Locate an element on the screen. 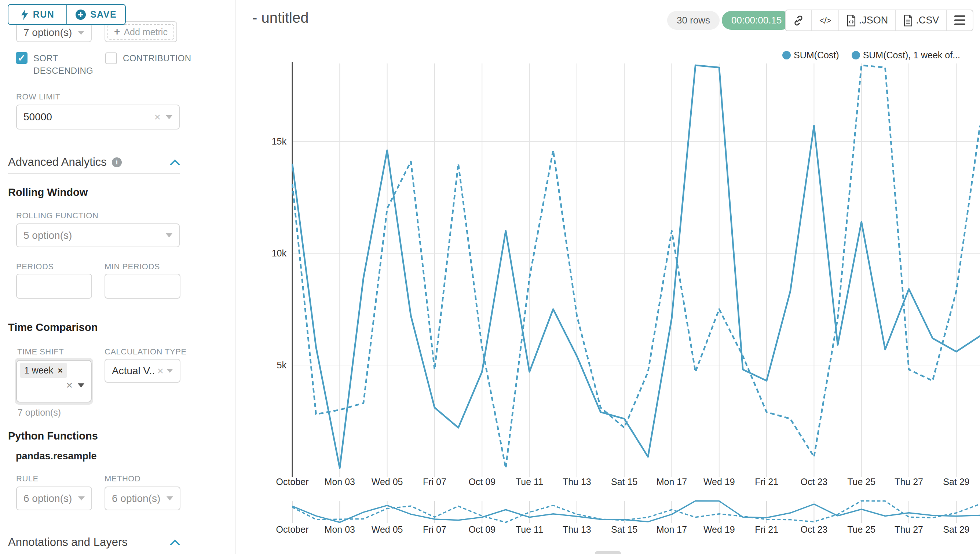 This screenshot has width=980, height=554. pandas-resample-label: pandas.resample is located at coordinates (56, 456).